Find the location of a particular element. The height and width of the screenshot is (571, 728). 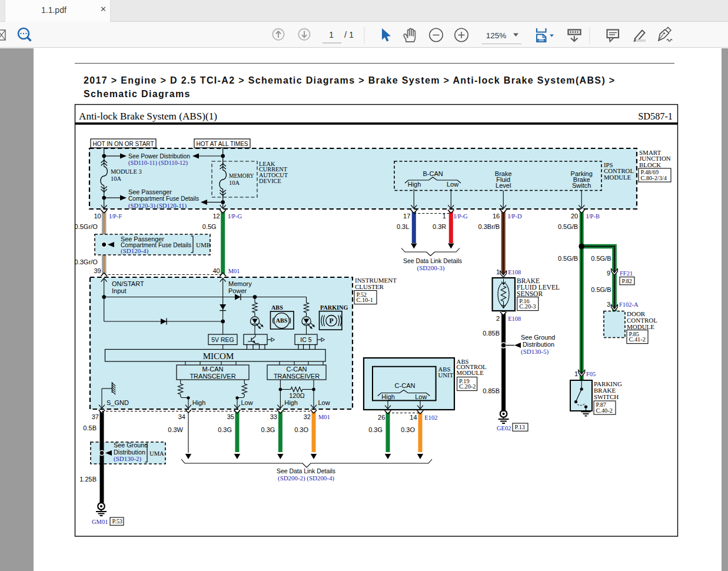

svg-text: 5V REG is located at coordinates (222, 340).